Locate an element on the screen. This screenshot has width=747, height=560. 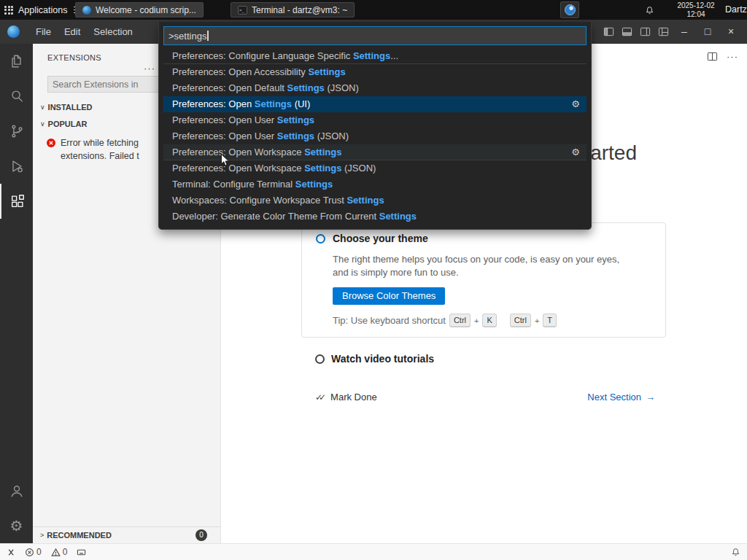
menu-selection: Selection is located at coordinates (112, 32).